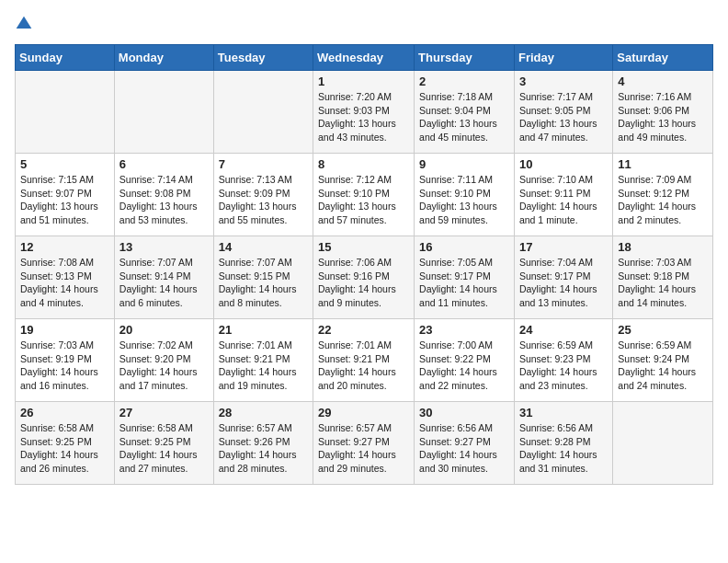  I want to click on calendar-cell: 31Sunrise: 6:56 AMSunset: 9:28 PMDayligh…, so click(563, 443).